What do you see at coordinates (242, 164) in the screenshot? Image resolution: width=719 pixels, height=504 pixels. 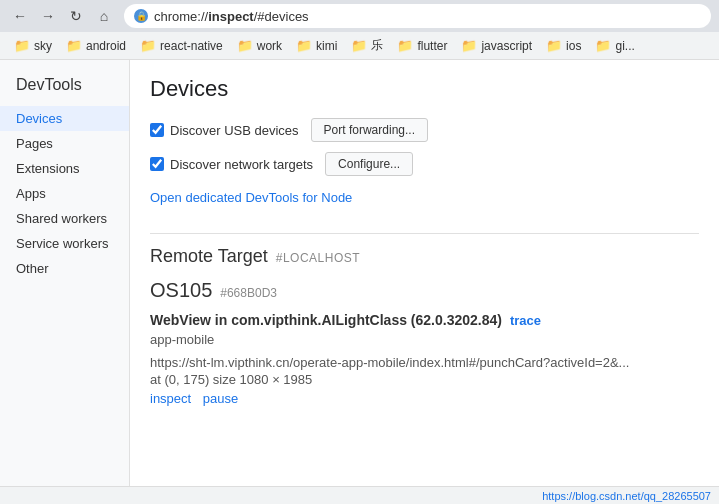 I see `network-label-text: Discover network targets` at bounding box center [242, 164].